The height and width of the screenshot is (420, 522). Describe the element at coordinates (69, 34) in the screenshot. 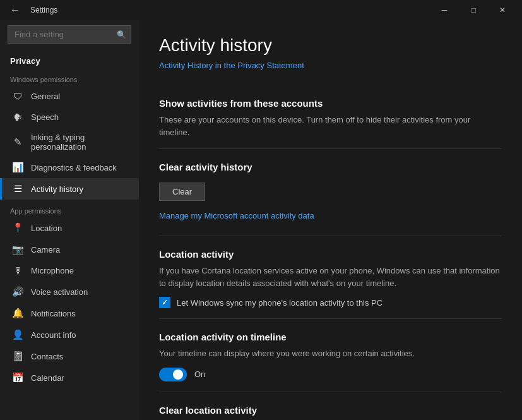

I see `search-container: 🔍` at that location.